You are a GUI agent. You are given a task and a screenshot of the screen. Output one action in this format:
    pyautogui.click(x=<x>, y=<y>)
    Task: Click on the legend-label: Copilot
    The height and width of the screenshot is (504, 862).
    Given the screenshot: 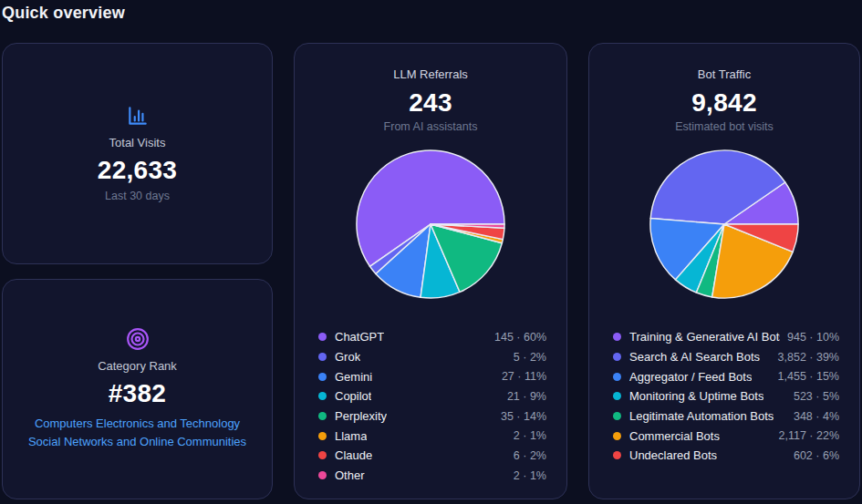 What is the action you would take?
    pyautogui.click(x=353, y=396)
    